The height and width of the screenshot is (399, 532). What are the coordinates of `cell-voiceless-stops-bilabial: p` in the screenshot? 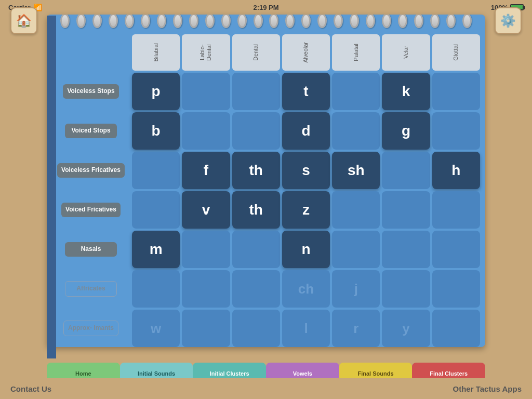 It's located at (156, 91).